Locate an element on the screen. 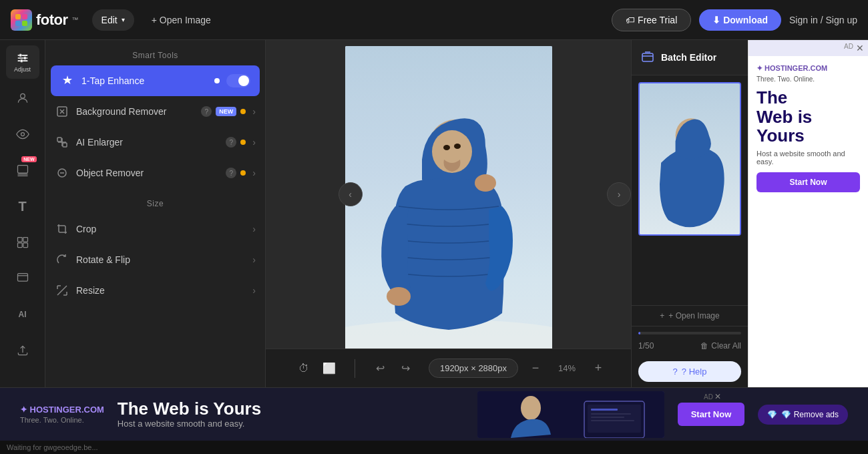  sidebar-item-stickers is located at coordinates (23, 278).